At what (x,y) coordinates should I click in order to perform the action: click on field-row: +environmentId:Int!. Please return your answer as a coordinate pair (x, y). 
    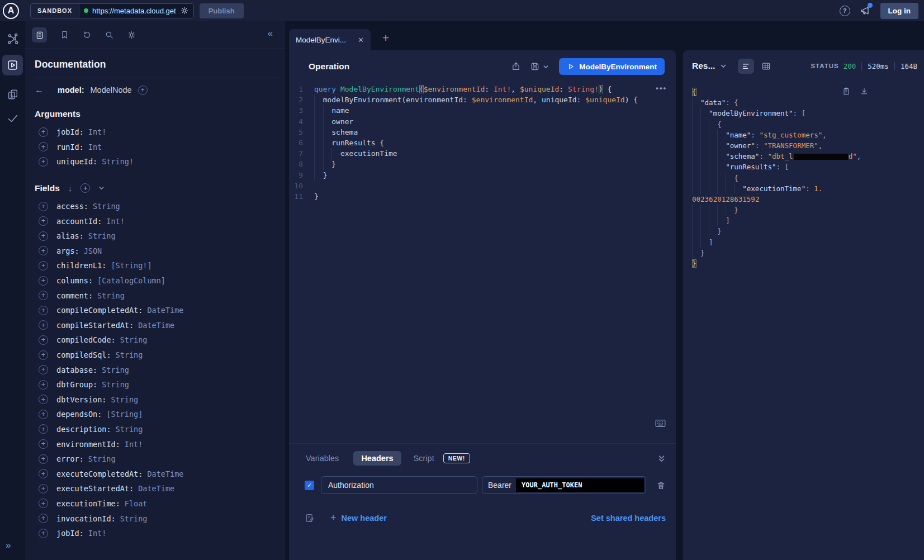
    Looking at the image, I should click on (157, 444).